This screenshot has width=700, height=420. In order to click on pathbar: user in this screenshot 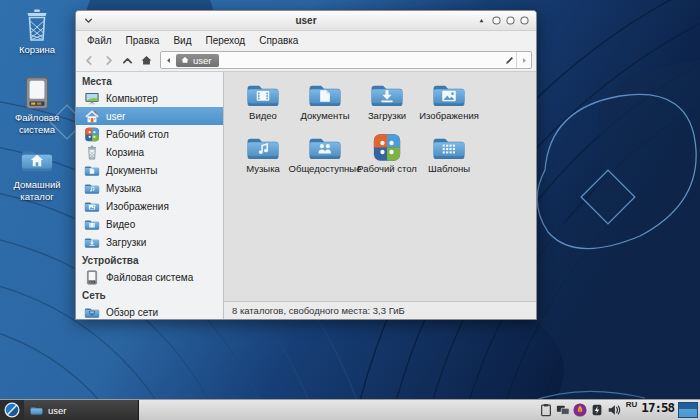, I will do `click(346, 60)`.